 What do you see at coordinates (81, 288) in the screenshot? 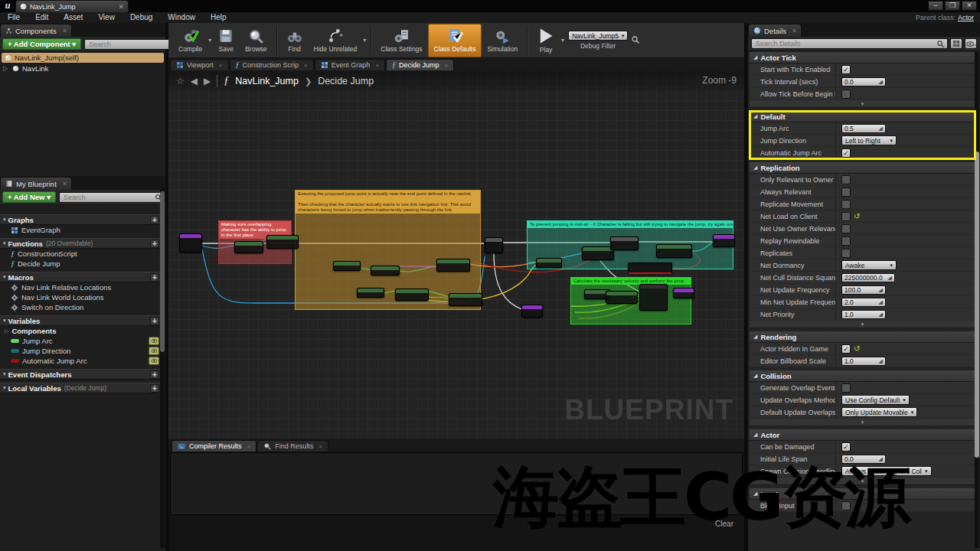
I see `item-nav-link-relative-locations: Nav Link Relative Locations` at bounding box center [81, 288].